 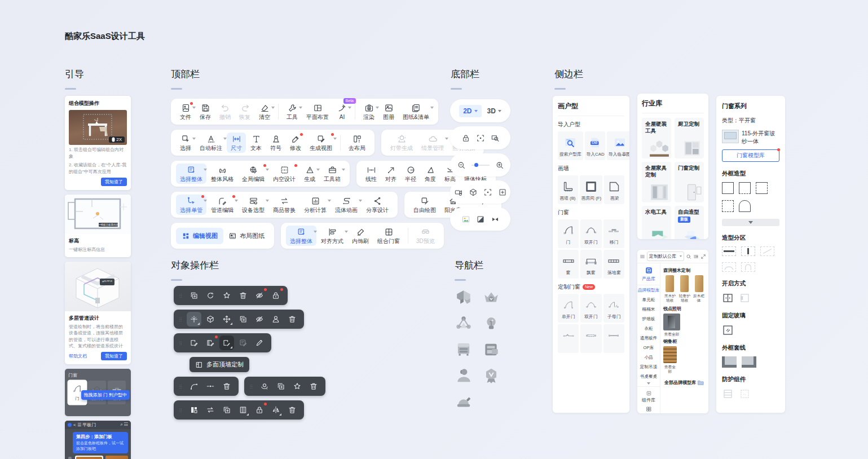 What do you see at coordinates (614, 189) in the screenshot?
I see `draw-tile-poly: 画梁` at bounding box center [614, 189].